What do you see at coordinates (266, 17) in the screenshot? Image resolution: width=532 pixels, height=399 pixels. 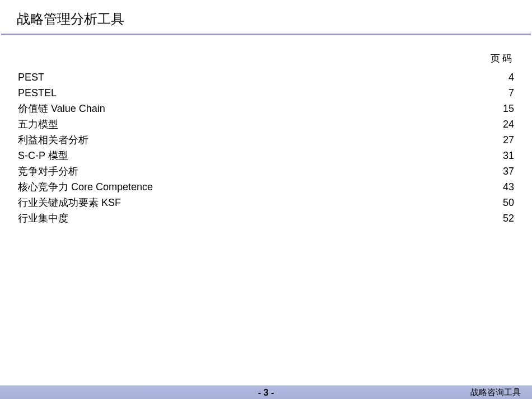 I see `slide-header: 战略管理分析工具` at bounding box center [266, 17].